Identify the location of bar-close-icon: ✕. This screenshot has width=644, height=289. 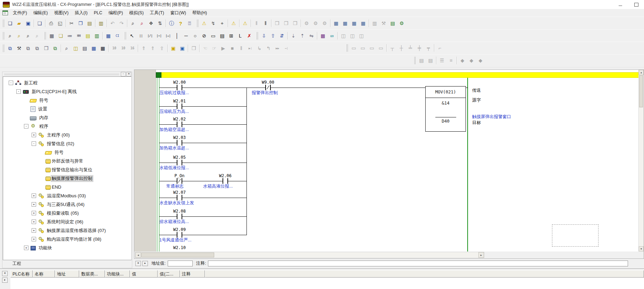
(138, 263).